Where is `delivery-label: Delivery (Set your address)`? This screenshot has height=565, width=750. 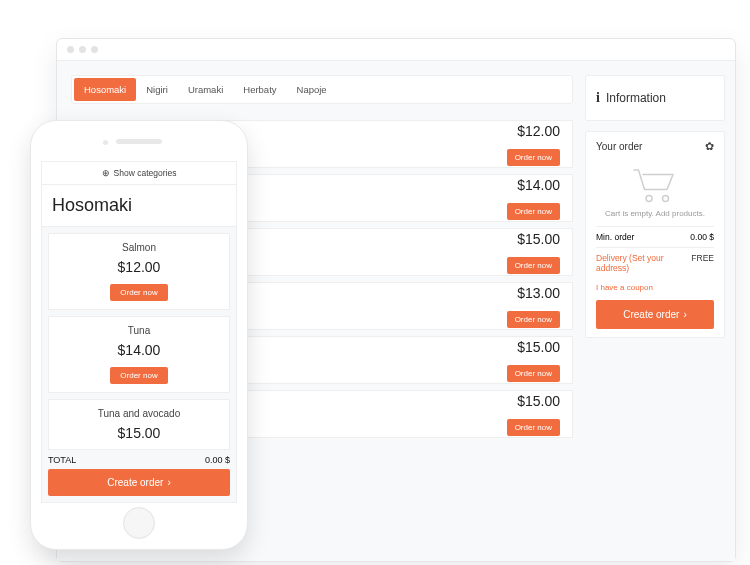
delivery-label: Delivery (Set your address) is located at coordinates (644, 263).